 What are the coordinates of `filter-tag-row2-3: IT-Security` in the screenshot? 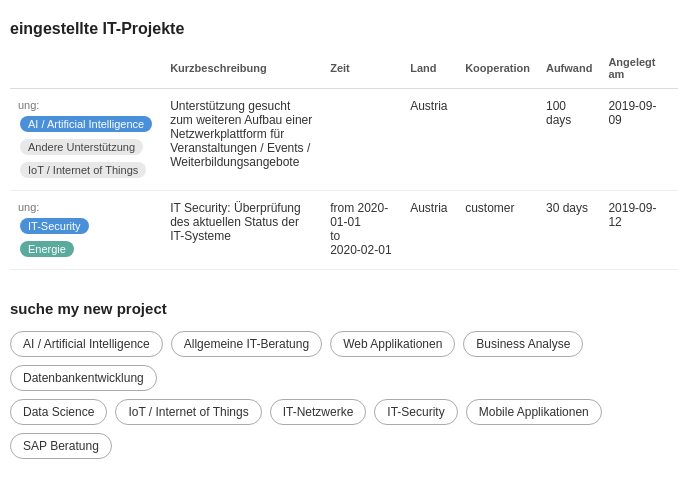 It's located at (416, 412).